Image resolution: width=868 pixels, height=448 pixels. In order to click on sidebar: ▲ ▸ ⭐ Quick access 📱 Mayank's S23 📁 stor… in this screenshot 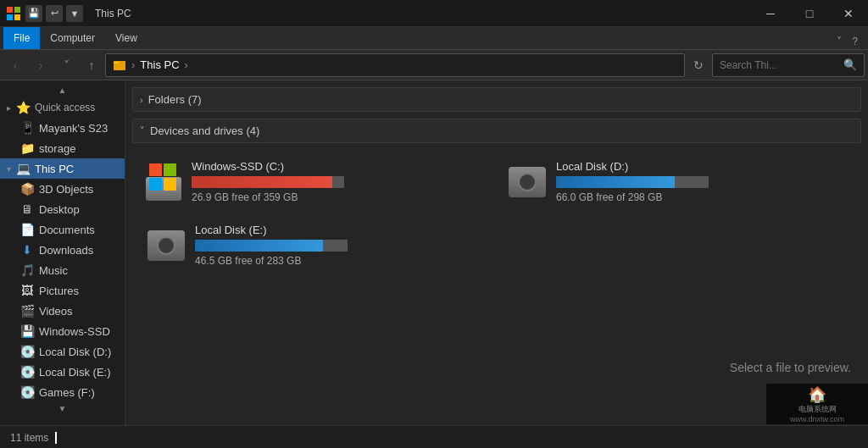, I will do `click(63, 252)`.